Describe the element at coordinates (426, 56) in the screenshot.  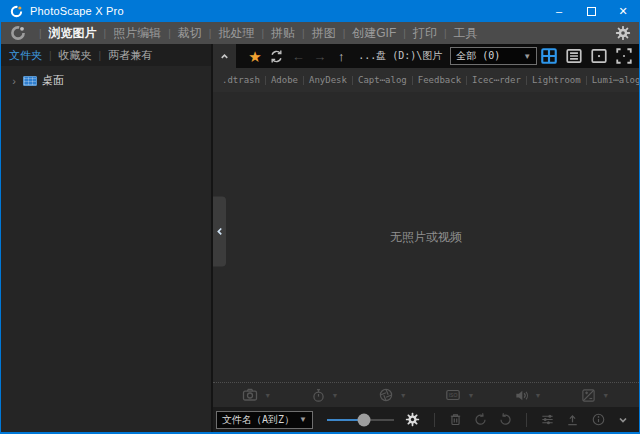
I see `browser-toolbar: ★ ← → ↑ ...盘 (D:)\图片 全部 (0) ▼` at that location.